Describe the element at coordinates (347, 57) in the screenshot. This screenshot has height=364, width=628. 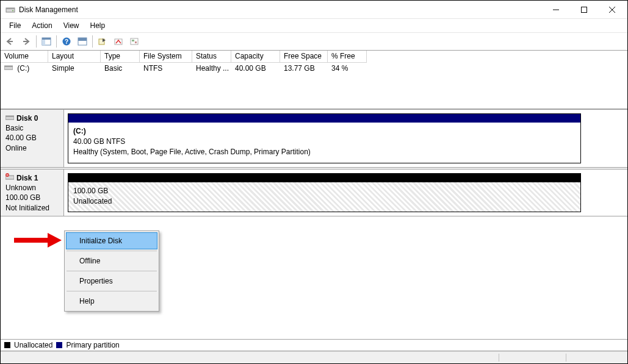
I see `col-pctfree: % Free` at that location.